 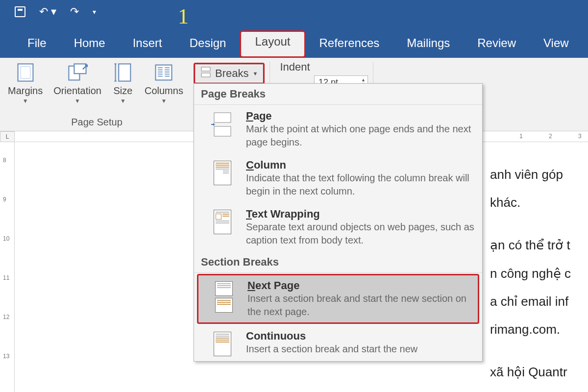 What do you see at coordinates (539, 329) in the screenshot?
I see `doc-line: rimang.com.` at bounding box center [539, 329].